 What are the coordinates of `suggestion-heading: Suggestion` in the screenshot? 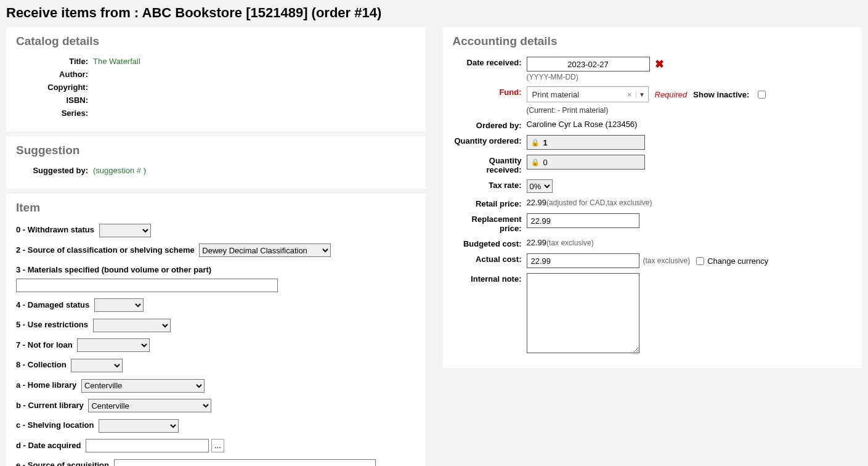 It's located at (216, 150).